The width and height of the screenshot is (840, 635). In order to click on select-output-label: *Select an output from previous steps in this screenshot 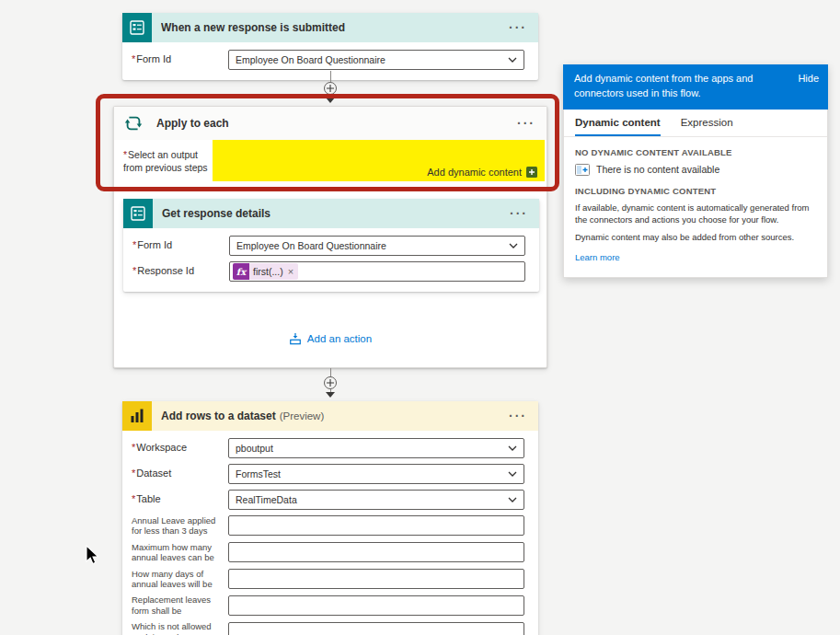, I will do `click(167, 162)`.